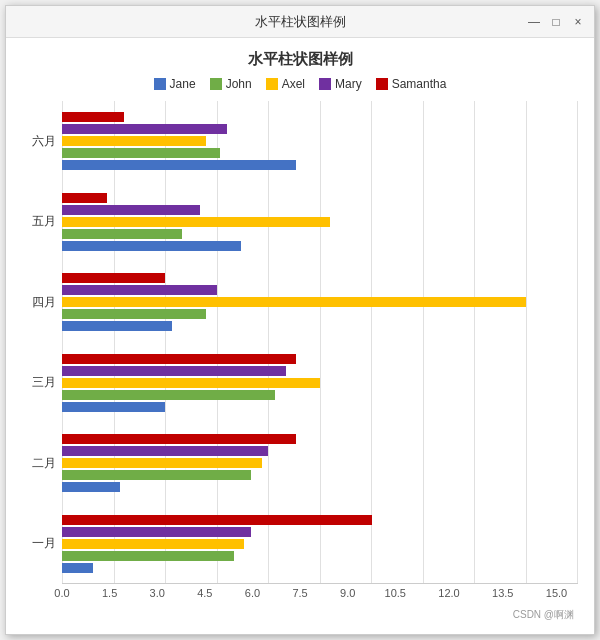 This screenshot has width=600, height=640. I want to click on bar-Jane-三月, so click(114, 407).